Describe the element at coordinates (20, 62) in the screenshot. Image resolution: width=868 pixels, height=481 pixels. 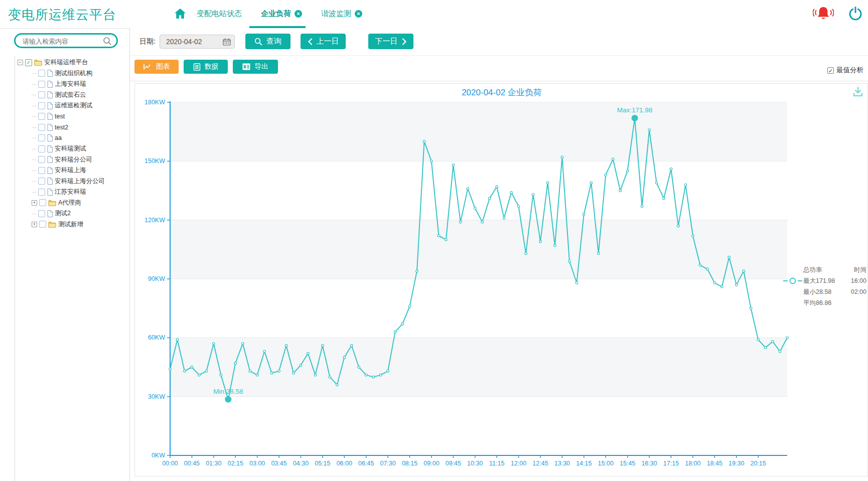
I see `collapse-icon: −` at that location.